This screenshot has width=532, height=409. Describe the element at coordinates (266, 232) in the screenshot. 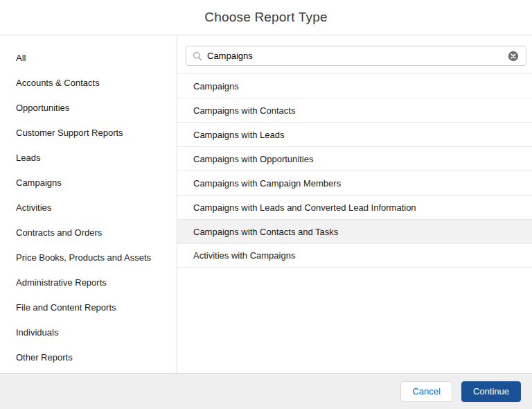

I see `report-type-result-label: Campaigns with Contacts and Tasks` at that location.